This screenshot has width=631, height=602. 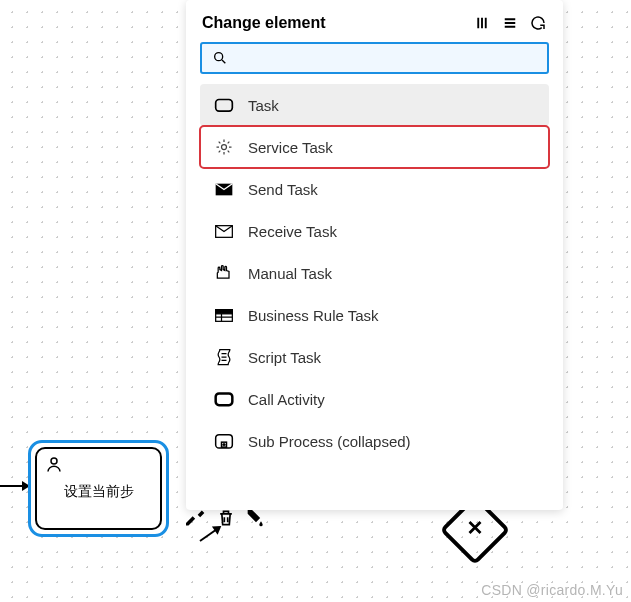 I want to click on type-label: Script Task, so click(x=284, y=358).